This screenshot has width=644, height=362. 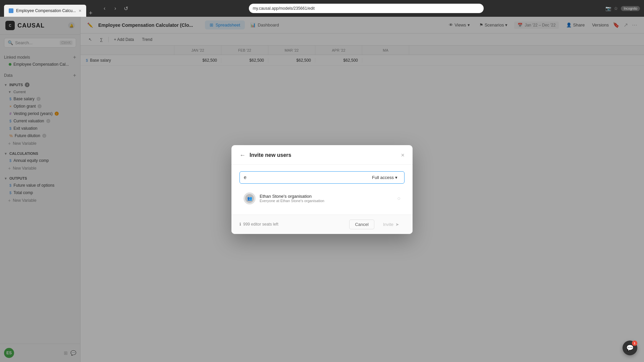 What do you see at coordinates (630, 348) in the screenshot?
I see `chat-bubble-button: 💬 1` at bounding box center [630, 348].